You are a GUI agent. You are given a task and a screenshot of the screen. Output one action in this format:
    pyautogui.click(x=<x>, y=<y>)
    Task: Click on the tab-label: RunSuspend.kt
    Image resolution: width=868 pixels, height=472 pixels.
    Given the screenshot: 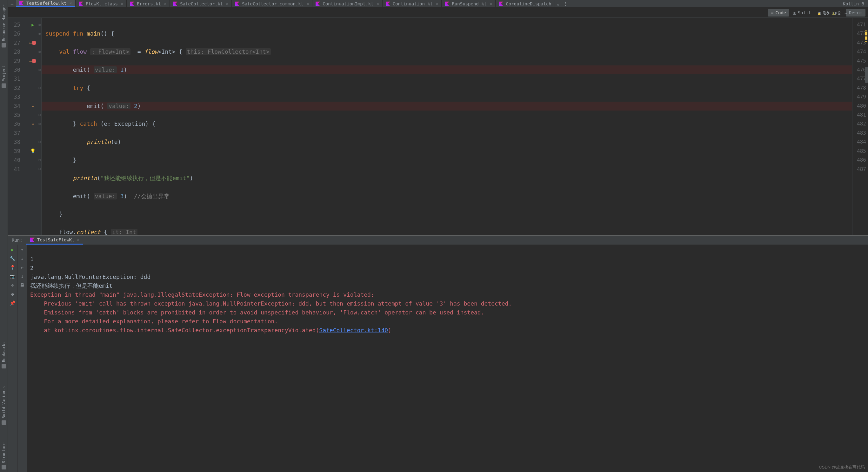 What is the action you would take?
    pyautogui.click(x=469, y=4)
    